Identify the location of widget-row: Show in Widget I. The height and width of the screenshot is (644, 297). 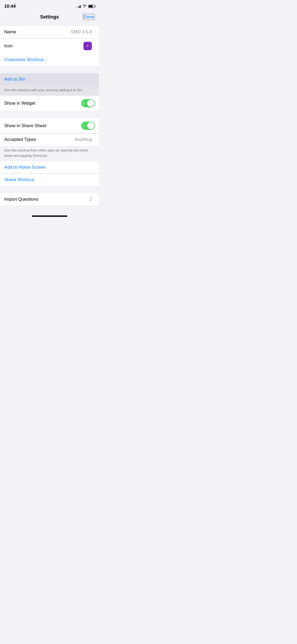
(50, 103).